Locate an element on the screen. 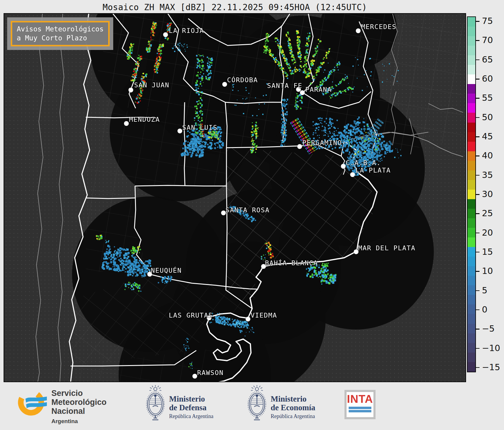  warning-line1: Avisos Meteorológicos is located at coordinates (60, 29).